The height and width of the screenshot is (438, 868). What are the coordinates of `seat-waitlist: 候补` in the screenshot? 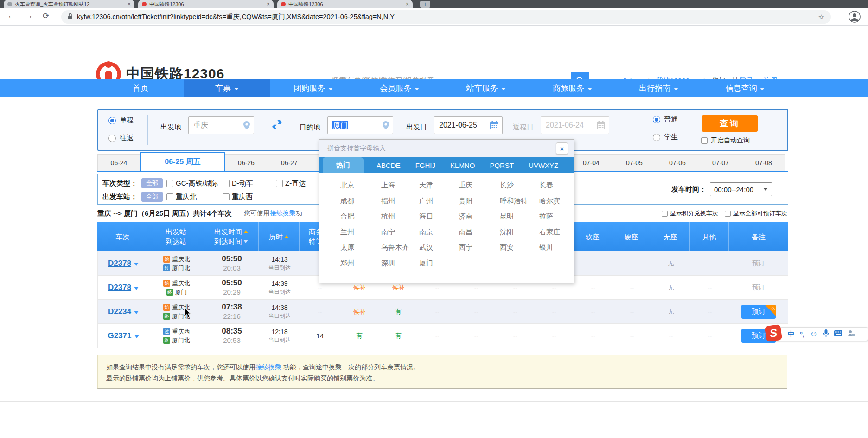 It's located at (398, 288).